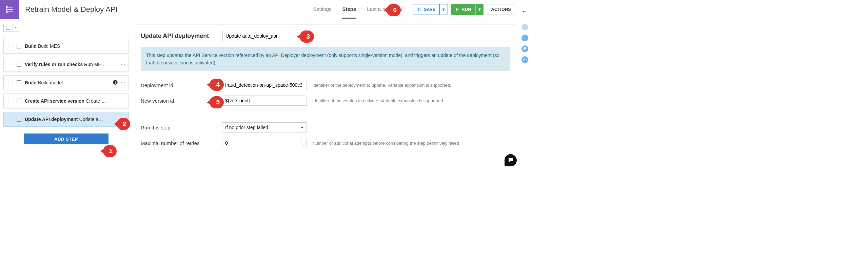  What do you see at coordinates (326, 114) in the screenshot?
I see `divider` at bounding box center [326, 114].